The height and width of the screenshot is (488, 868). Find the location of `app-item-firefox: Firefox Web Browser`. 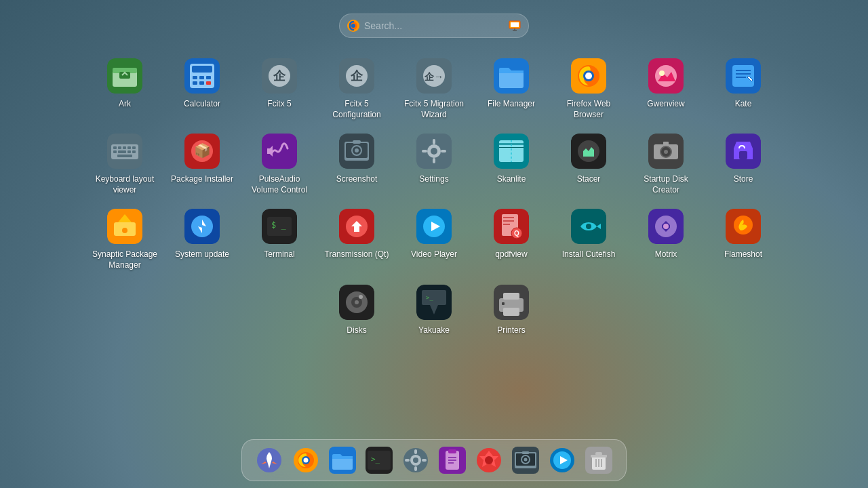

app-item-firefox: Firefox Web Browser is located at coordinates (589, 89).